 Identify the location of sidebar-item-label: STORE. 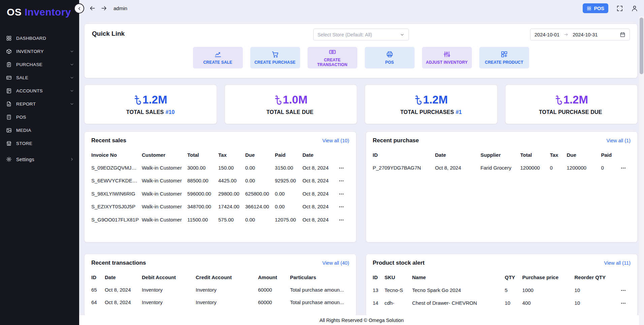
(24, 144).